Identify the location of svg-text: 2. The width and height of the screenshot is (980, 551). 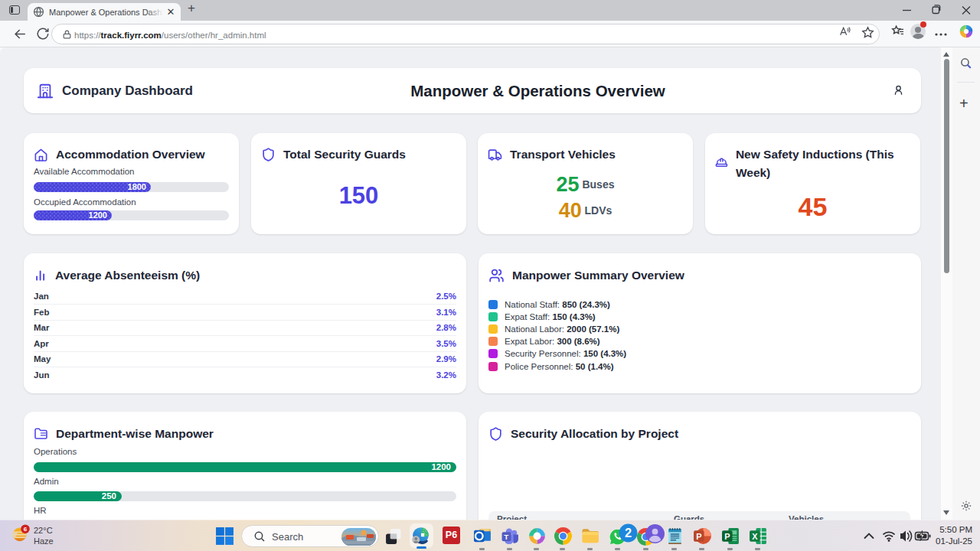
(628, 533).